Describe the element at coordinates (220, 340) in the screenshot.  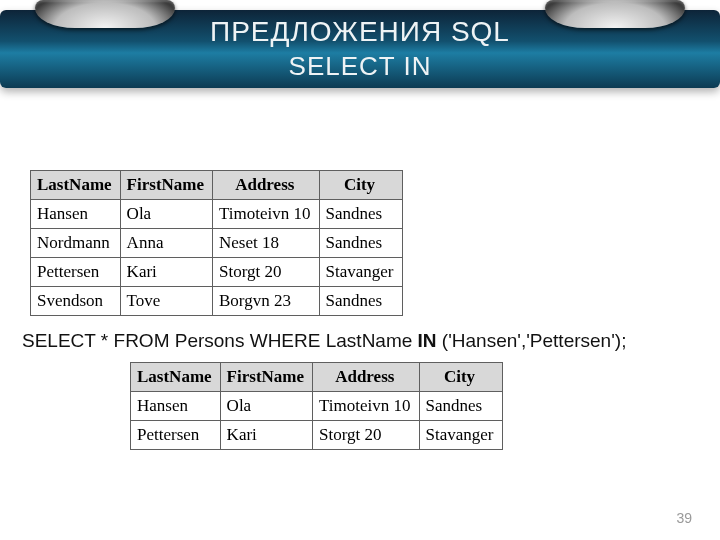
I see `sql-prefix: SELECT * FROM Persons WHERE LastName` at that location.